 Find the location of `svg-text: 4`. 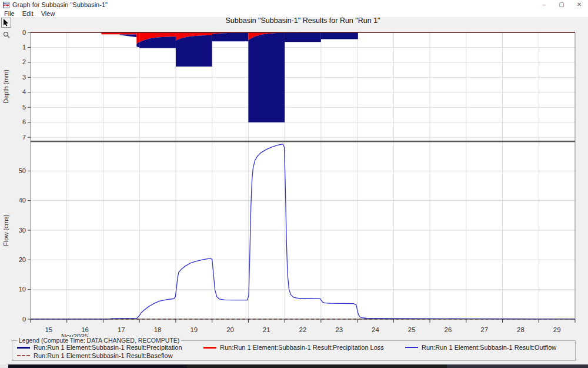

svg-text: 4 is located at coordinates (24, 92).